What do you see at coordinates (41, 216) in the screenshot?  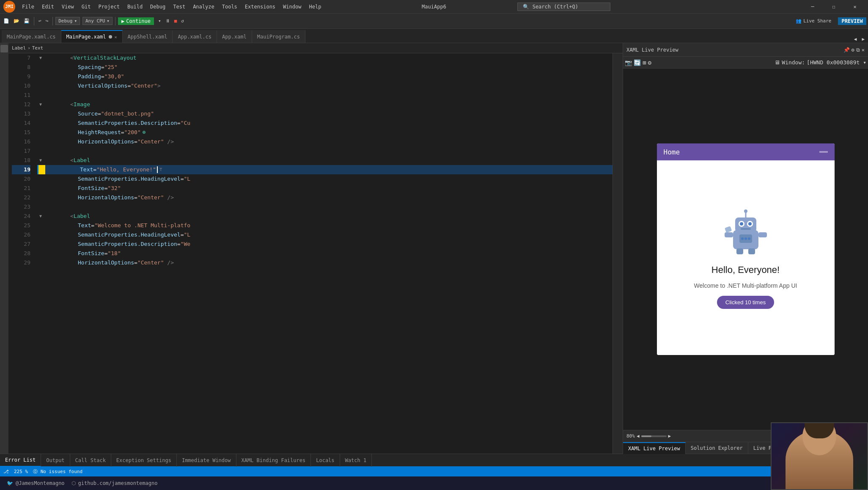 I see `fold-icon-24: ▼` at bounding box center [41, 216].